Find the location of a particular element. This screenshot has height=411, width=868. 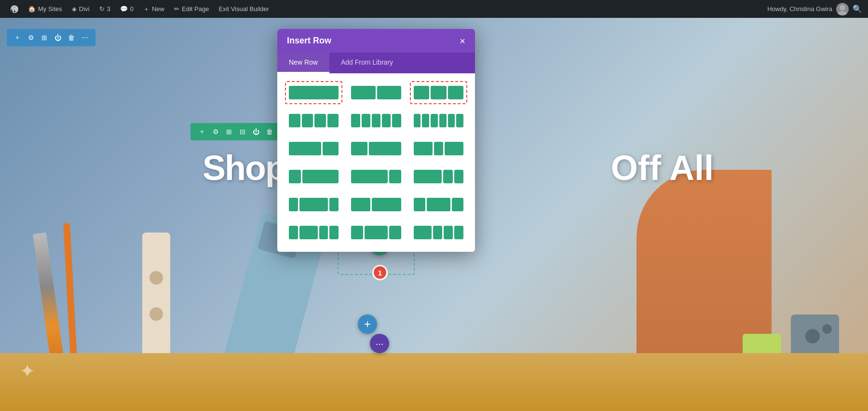

section-power-button: ⏻ is located at coordinates (58, 38).